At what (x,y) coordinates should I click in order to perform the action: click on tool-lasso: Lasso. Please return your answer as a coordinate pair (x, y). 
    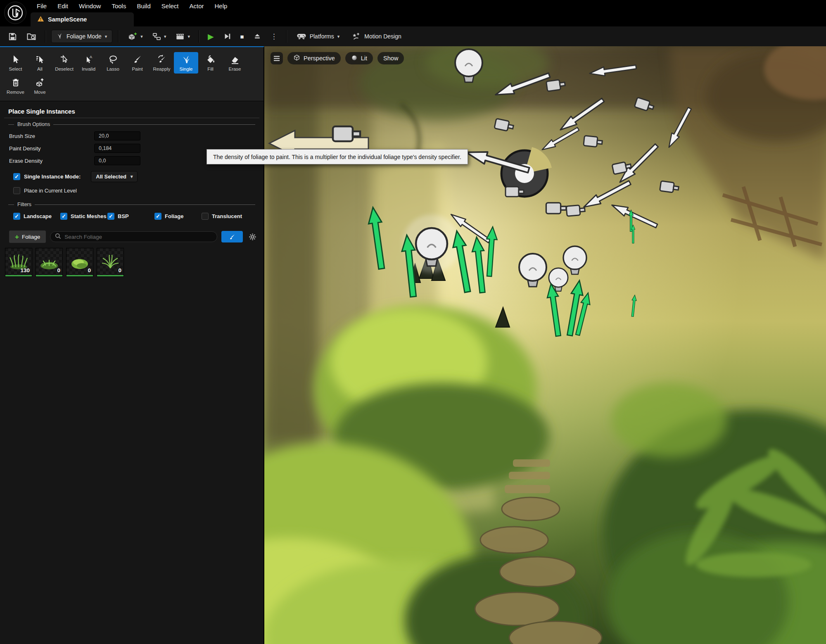
    Looking at the image, I should click on (113, 63).